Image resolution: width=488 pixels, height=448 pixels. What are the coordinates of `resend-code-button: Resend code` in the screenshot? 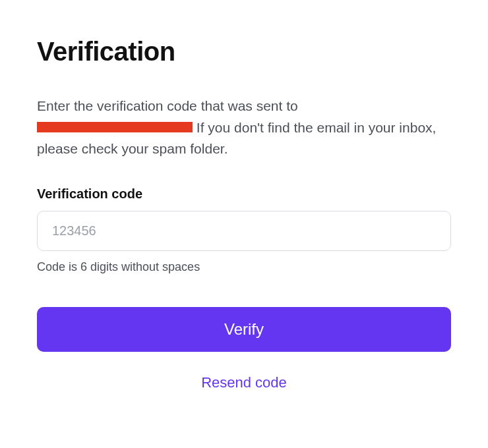 It's located at (244, 383).